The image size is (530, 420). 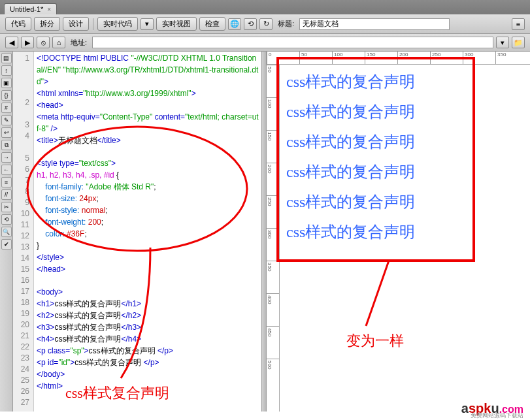 What do you see at coordinates (250, 24) in the screenshot?
I see `options-icon: ⟲` at bounding box center [250, 24].